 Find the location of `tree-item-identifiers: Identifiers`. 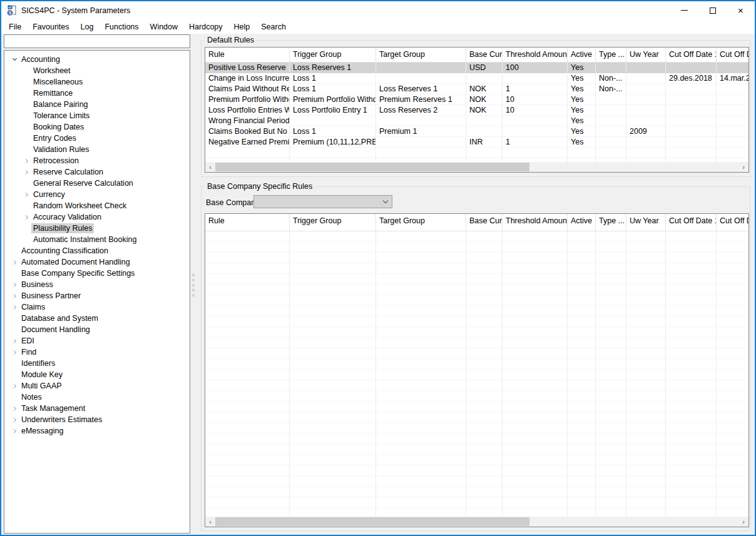

tree-item-identifiers: Identifiers is located at coordinates (97, 363).